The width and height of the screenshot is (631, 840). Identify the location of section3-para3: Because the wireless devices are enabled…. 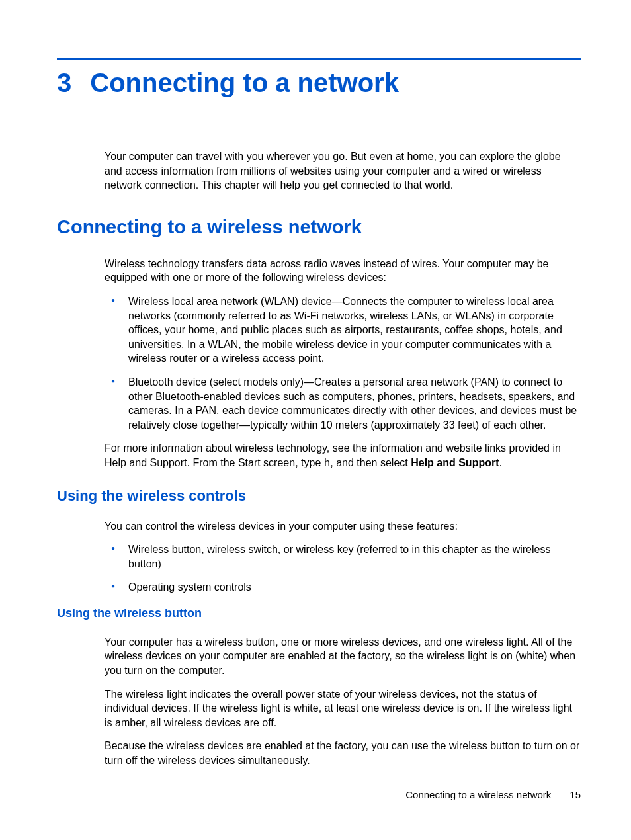
(343, 753).